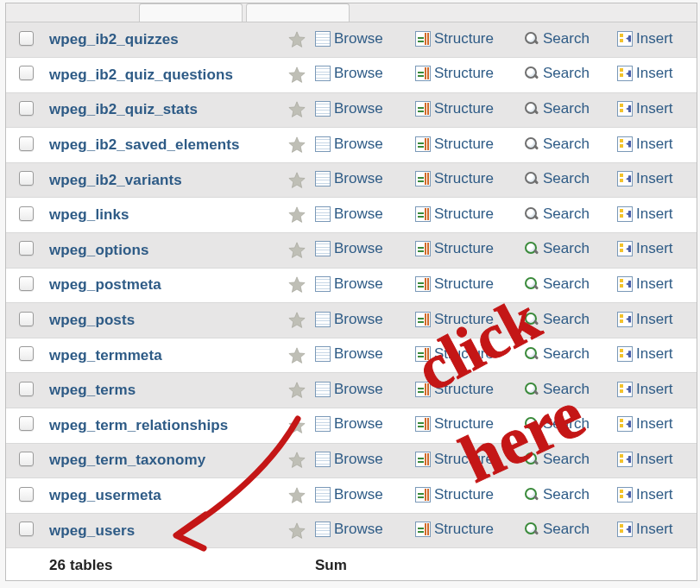 The image size is (700, 588). Describe the element at coordinates (112, 40) in the screenshot. I see `table-name-link: wpeg_ib2_quizzes` at that location.